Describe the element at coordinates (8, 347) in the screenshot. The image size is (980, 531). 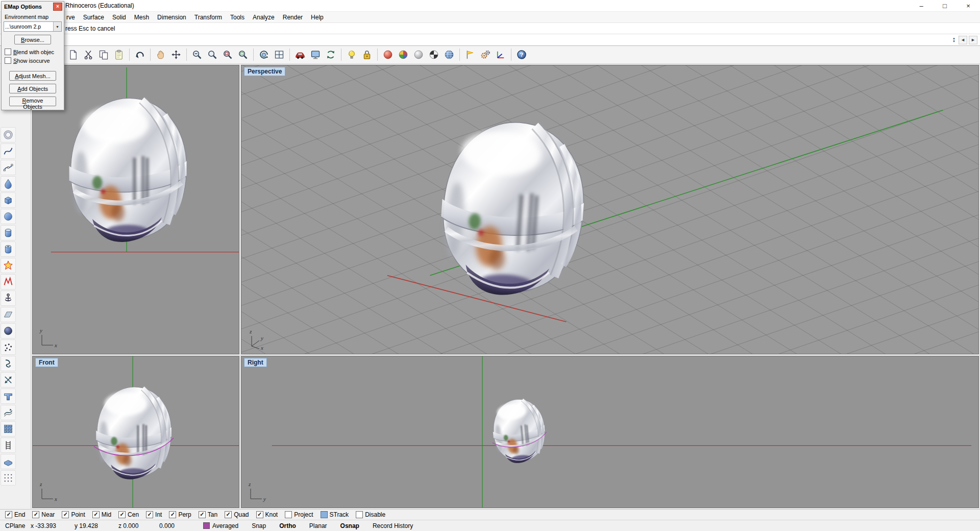
I see `point-cloud-icon` at that location.